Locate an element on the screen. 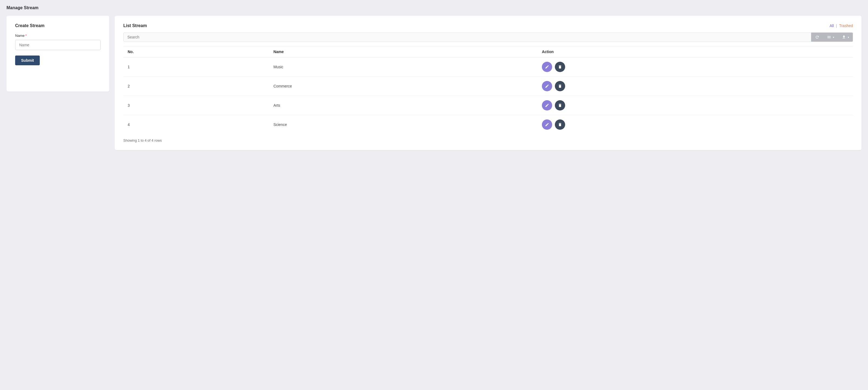 The width and height of the screenshot is (868, 390). submit-button: Submit is located at coordinates (28, 60).